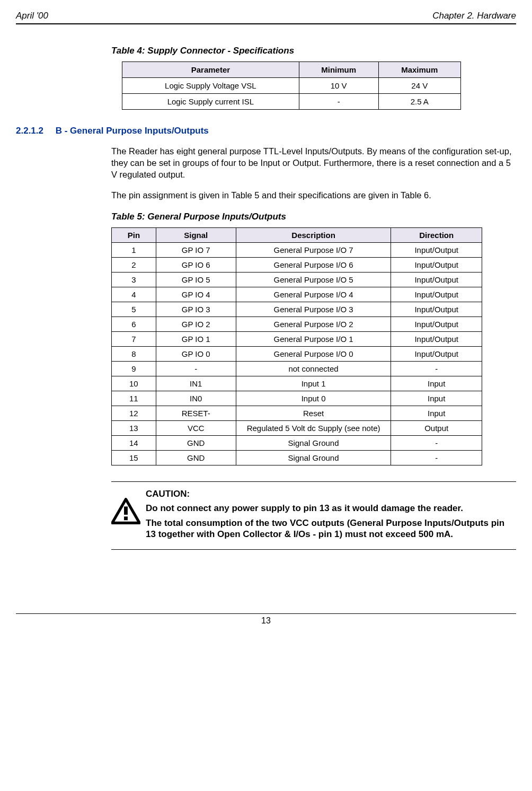  What do you see at coordinates (314, 428) in the screenshot?
I see `table-cell: Regulated 5 Volt dc Supply (see note)` at bounding box center [314, 428].